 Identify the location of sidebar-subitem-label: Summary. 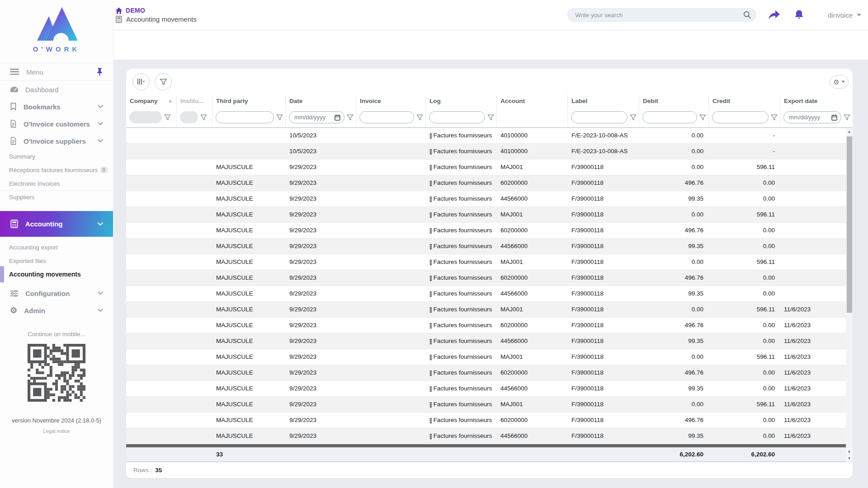
(22, 156).